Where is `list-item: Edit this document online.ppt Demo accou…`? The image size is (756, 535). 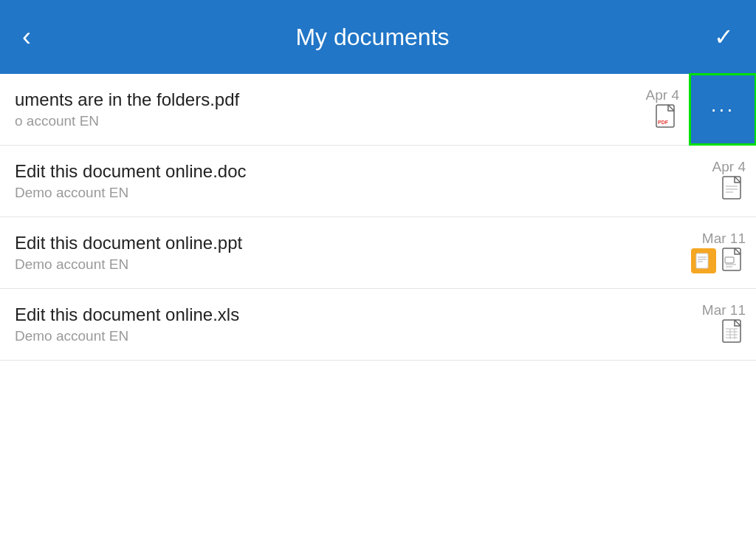
list-item: Edit this document online.ppt Demo accou… is located at coordinates (378, 253).